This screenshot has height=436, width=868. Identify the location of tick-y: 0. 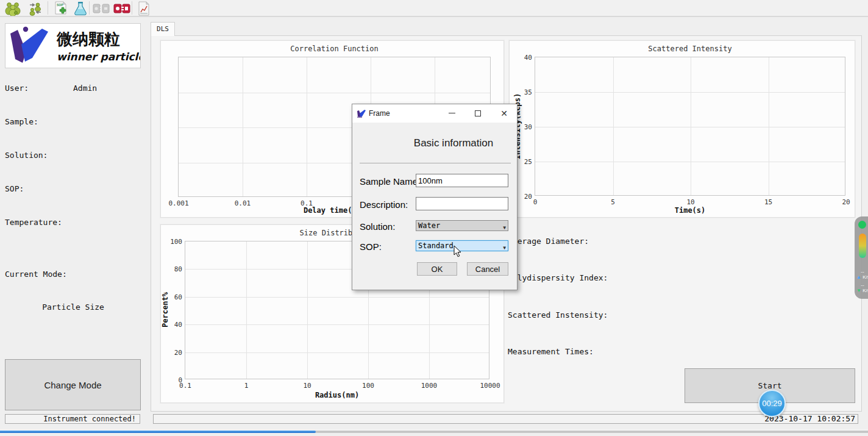
(180, 381).